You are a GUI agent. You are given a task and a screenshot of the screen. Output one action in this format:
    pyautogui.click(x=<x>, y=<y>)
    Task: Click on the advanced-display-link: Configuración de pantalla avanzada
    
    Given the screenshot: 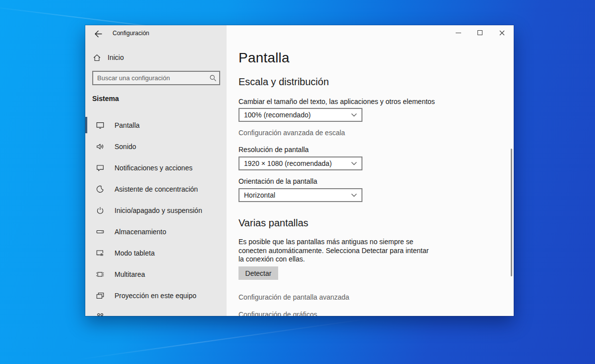 What is the action you would take?
    pyautogui.click(x=294, y=297)
    